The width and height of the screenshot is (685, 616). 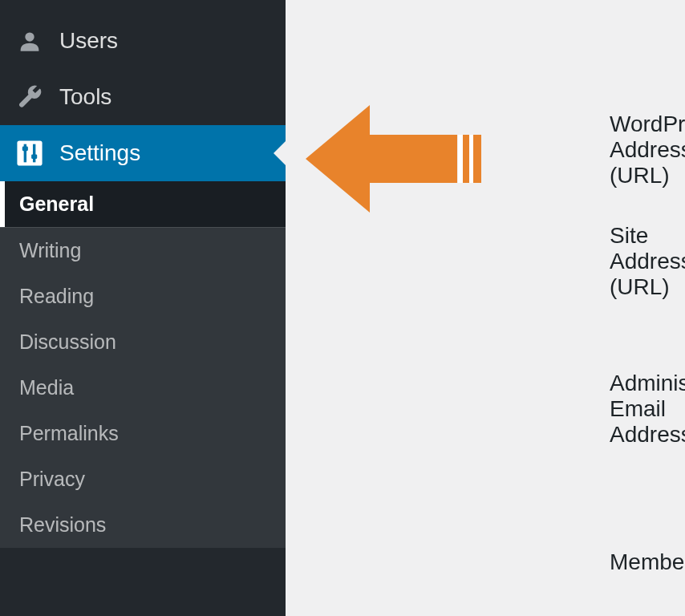 I want to click on sidebar-item-users: Users, so click(x=143, y=41).